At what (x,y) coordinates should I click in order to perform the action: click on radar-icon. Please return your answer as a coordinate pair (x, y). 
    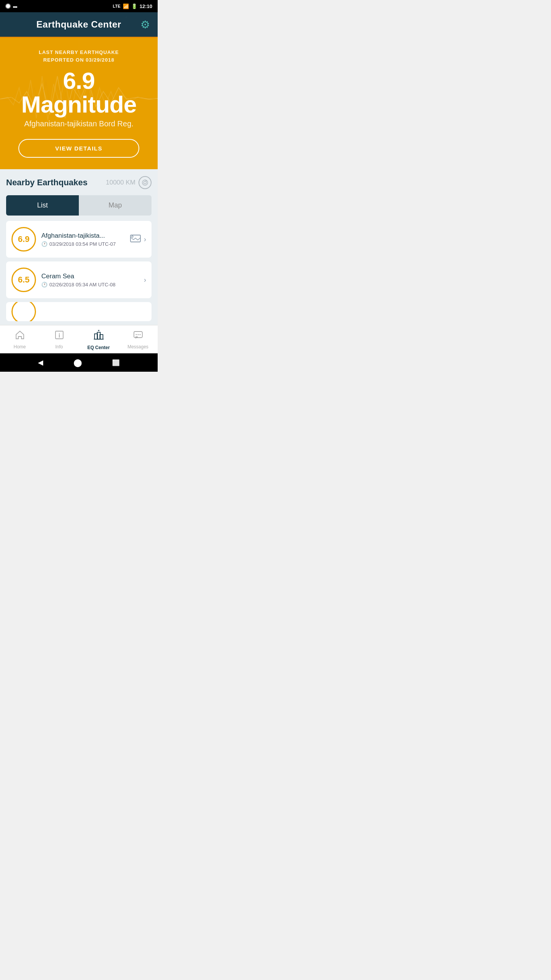
    Looking at the image, I should click on (145, 183).